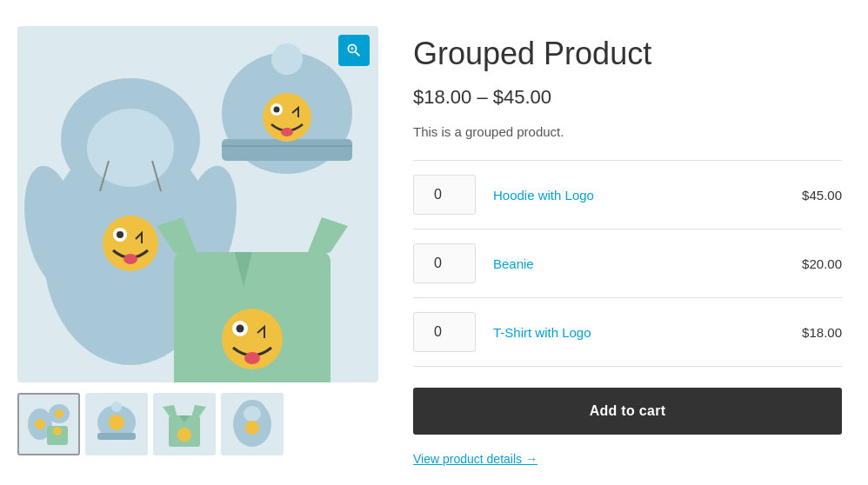 Image resolution: width=868 pixels, height=485 pixels. What do you see at coordinates (628, 132) in the screenshot?
I see `product-description: This is a grouped product.` at bounding box center [628, 132].